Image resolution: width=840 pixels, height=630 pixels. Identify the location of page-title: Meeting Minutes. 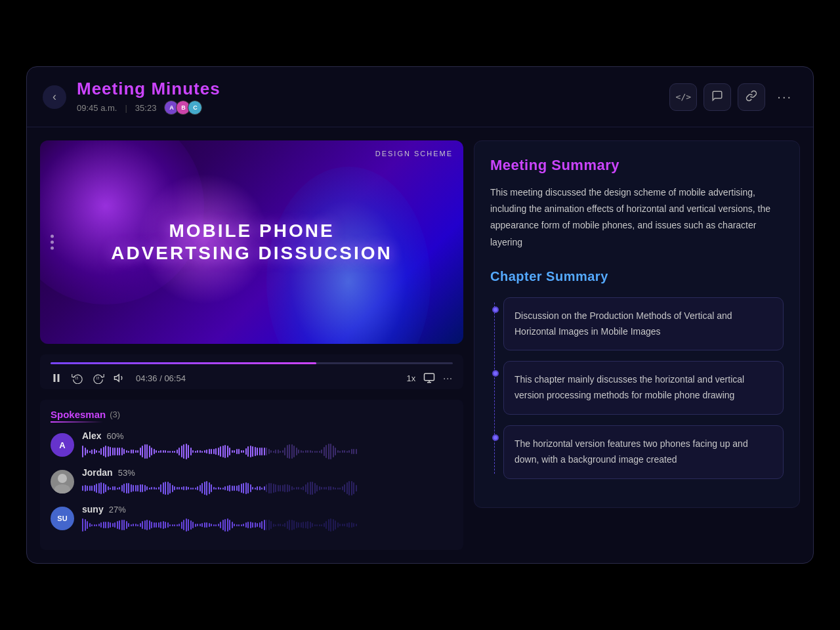
(368, 89).